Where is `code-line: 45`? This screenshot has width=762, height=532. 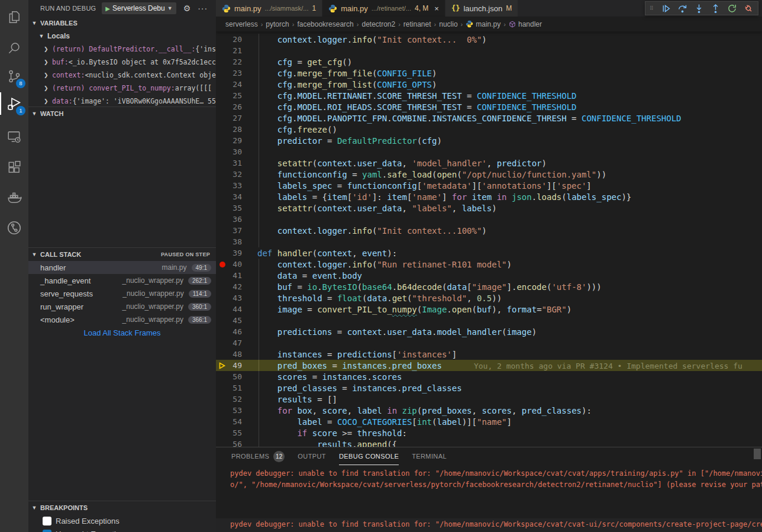 code-line: 45 is located at coordinates (489, 321).